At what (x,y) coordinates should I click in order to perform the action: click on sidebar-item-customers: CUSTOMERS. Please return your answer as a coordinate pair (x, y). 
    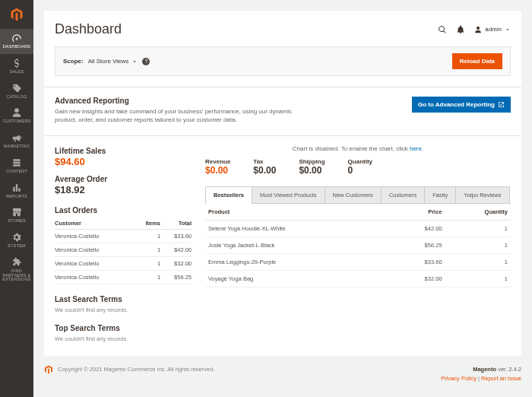
    Looking at the image, I should click on (17, 116).